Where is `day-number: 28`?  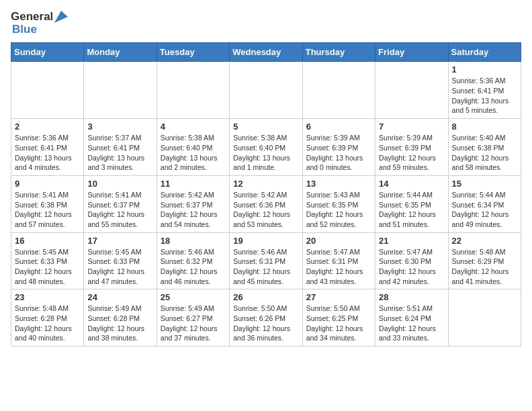
day-number: 28 is located at coordinates (411, 297).